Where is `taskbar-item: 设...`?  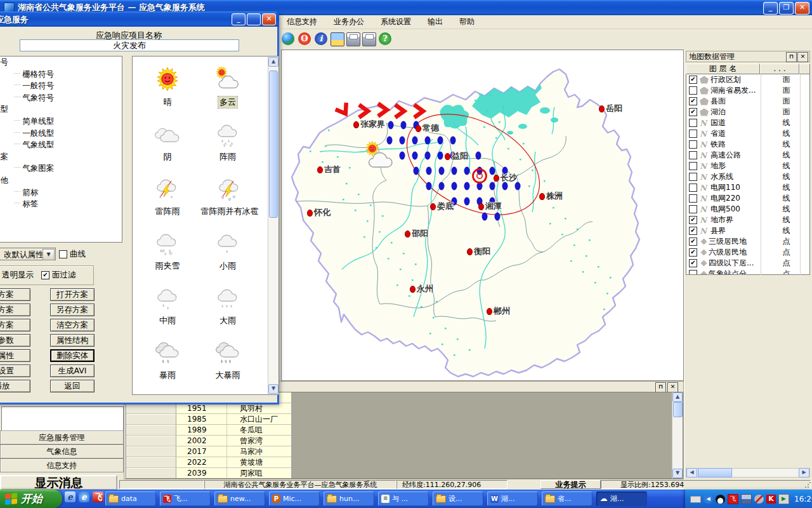
taskbar-item: 设... is located at coordinates (458, 499).